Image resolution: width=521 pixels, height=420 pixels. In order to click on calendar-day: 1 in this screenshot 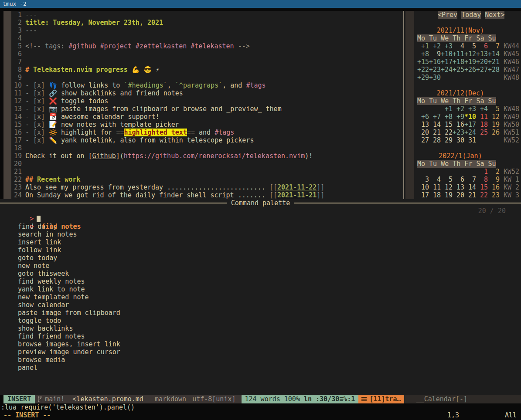, I will do `click(482, 172)`.